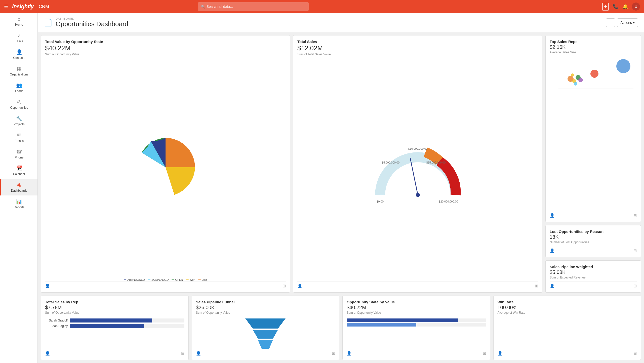 This screenshot has width=644, height=363. I want to click on table-icon-3: ⊞, so click(635, 215).